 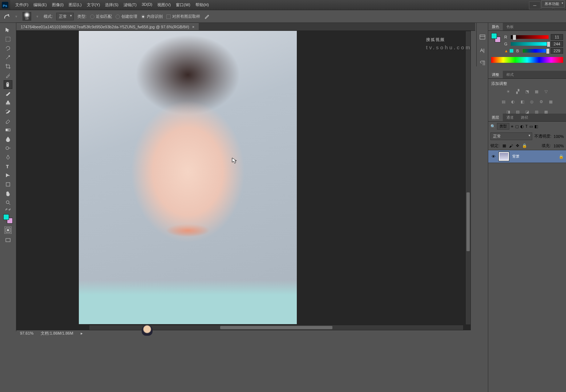 I want to click on menu-layer: 图层(L), so click(x=75, y=5).